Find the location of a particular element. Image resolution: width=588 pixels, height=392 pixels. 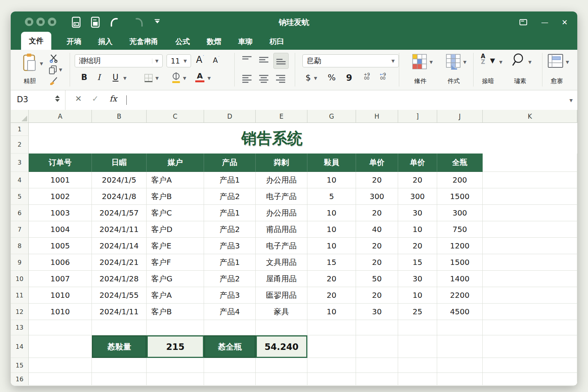

cell: 2024/1/11 is located at coordinates (119, 230).